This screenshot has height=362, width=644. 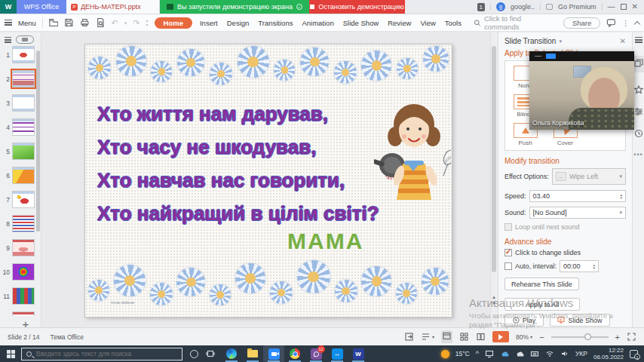 What do you see at coordinates (523, 7) in the screenshot?
I see `account-label: google..` at bounding box center [523, 7].